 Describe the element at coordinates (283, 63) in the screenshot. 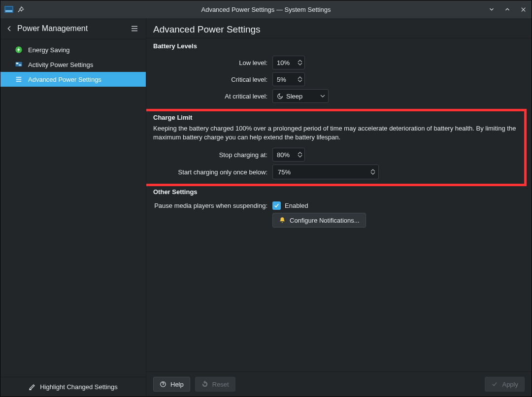

I see `low-level-value: 10%` at that location.